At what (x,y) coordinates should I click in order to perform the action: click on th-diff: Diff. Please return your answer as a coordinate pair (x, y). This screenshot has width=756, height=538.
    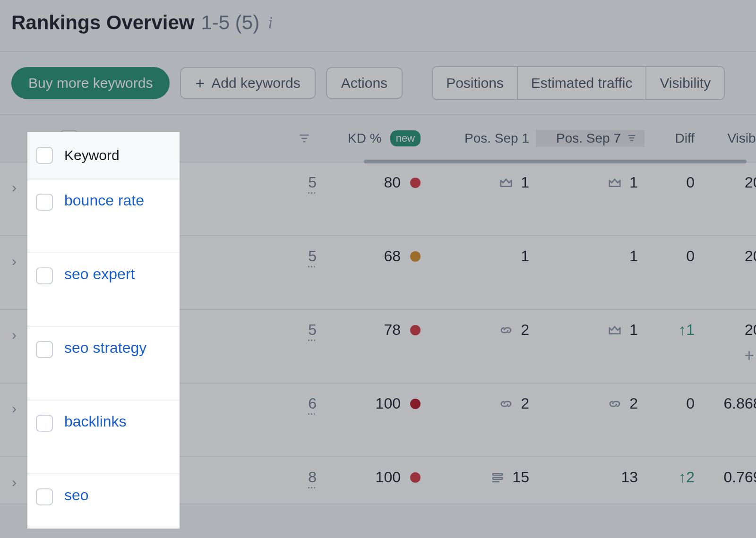
    Looking at the image, I should click on (673, 138).